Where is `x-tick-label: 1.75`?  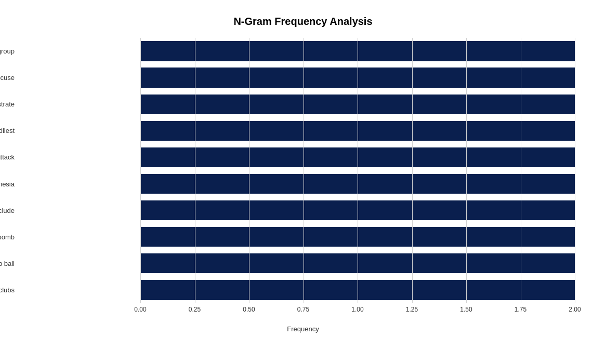 x-tick-label: 1.75 is located at coordinates (521, 309).